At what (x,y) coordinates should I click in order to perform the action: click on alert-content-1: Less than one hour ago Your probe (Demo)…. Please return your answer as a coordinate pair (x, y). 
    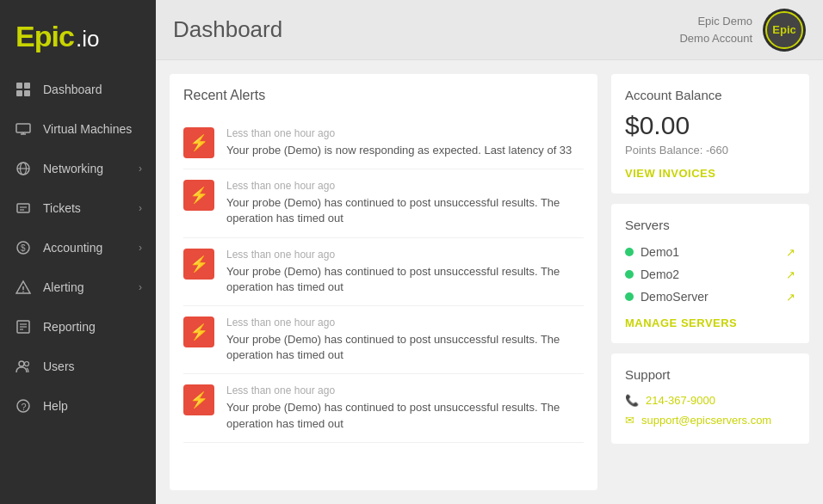
    Looking at the image, I should click on (405, 203).